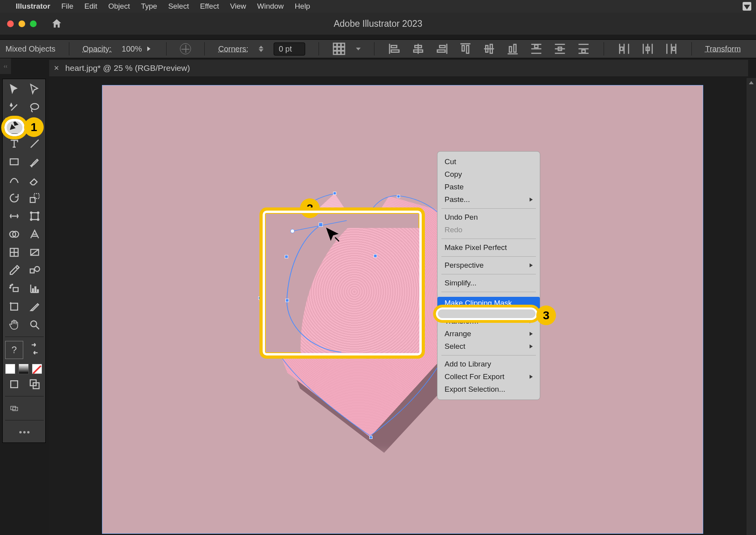  I want to click on selection-tool, so click(14, 89).